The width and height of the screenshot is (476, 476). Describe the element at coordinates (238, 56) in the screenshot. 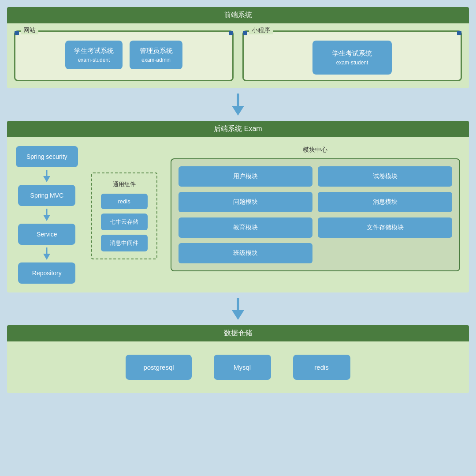

I see `frontend-body: 网站 学生考试系统 exam-student 管理员系统 exam-admin …` at that location.